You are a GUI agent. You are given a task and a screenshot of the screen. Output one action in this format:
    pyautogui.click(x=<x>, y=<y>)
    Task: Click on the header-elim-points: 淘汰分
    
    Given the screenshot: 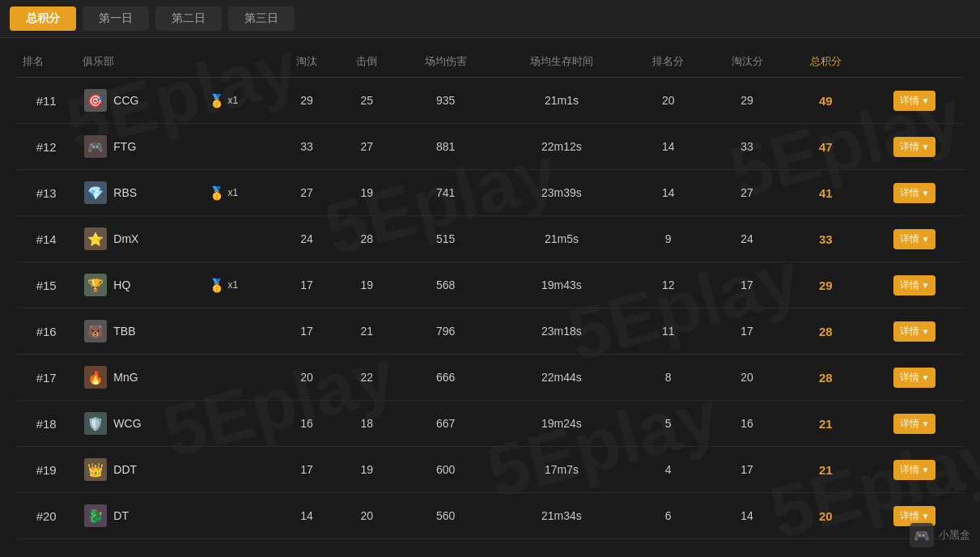 What is the action you would take?
    pyautogui.click(x=746, y=62)
    